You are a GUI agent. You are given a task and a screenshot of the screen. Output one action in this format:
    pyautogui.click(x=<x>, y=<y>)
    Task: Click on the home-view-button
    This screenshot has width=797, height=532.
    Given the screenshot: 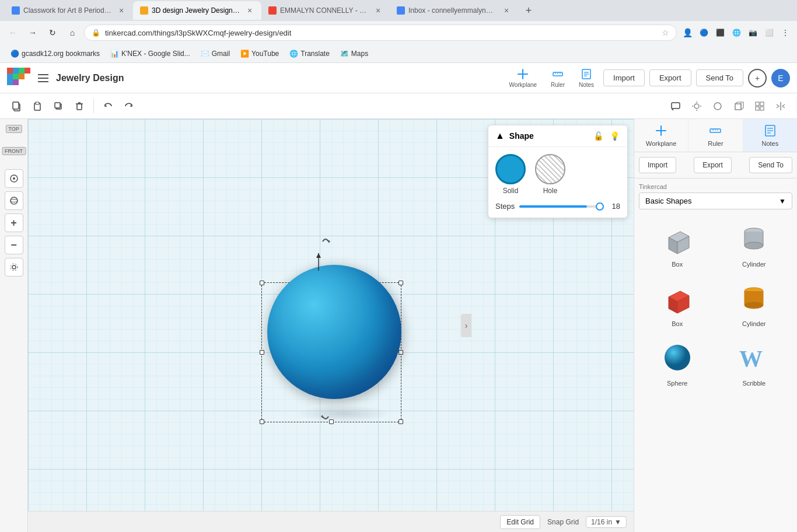 What is the action you would take?
    pyautogui.click(x=14, y=178)
    